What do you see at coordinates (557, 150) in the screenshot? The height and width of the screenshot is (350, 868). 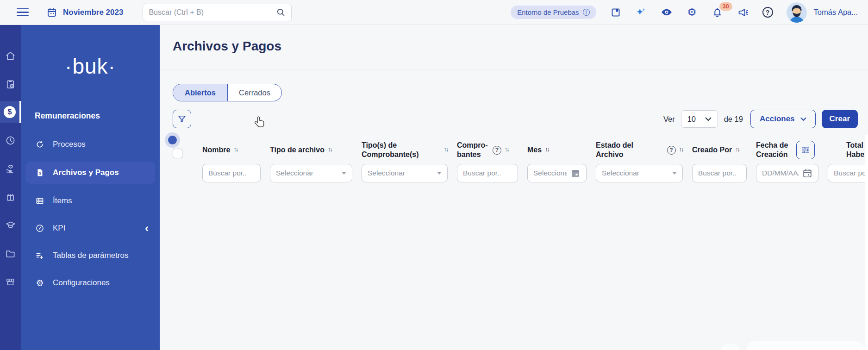 I see `column-header-mes: Mes ↑↓` at bounding box center [557, 150].